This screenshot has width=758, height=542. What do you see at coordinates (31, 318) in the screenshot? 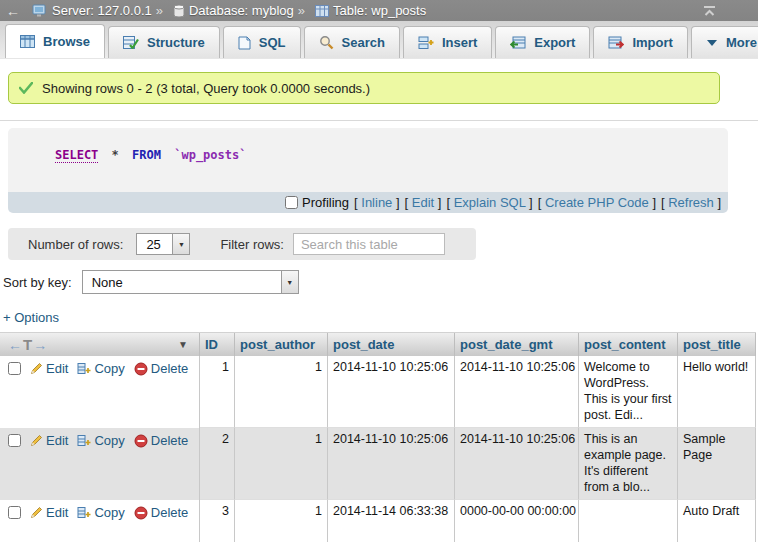
I see `options-toggle: + Options` at bounding box center [31, 318].